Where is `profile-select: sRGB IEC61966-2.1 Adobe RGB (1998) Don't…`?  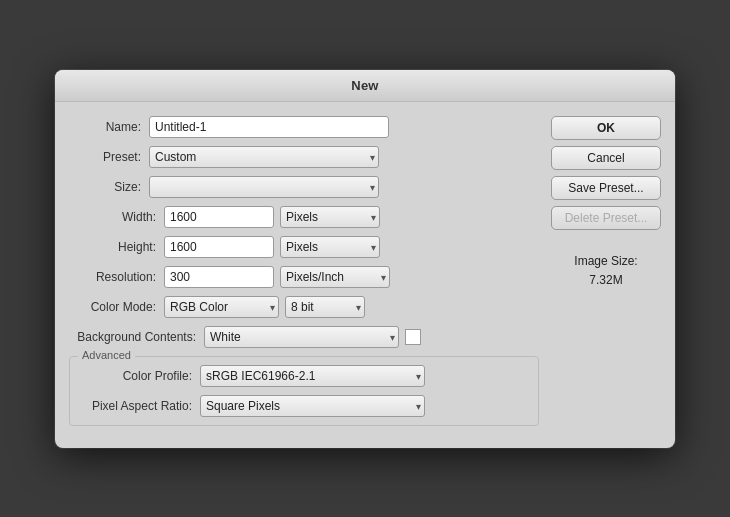
profile-select: sRGB IEC61966-2.1 Adobe RGB (1998) Don't… is located at coordinates (312, 376).